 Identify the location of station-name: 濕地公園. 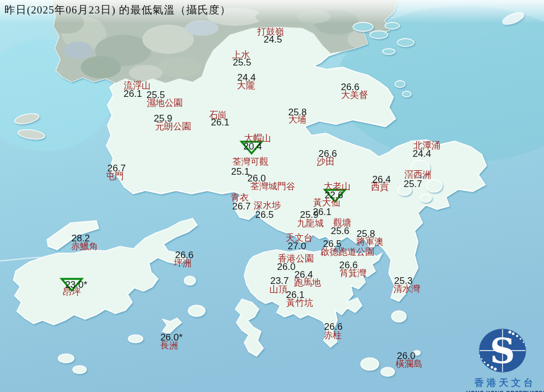
(165, 103).